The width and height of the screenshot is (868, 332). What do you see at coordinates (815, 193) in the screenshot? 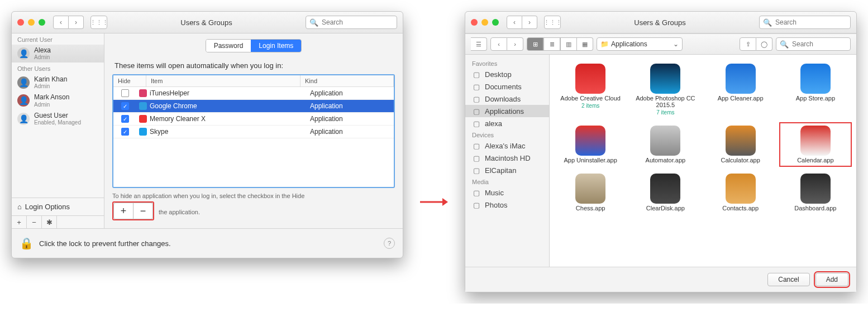
I see `app-item: Dashboard.app` at bounding box center [815, 193].